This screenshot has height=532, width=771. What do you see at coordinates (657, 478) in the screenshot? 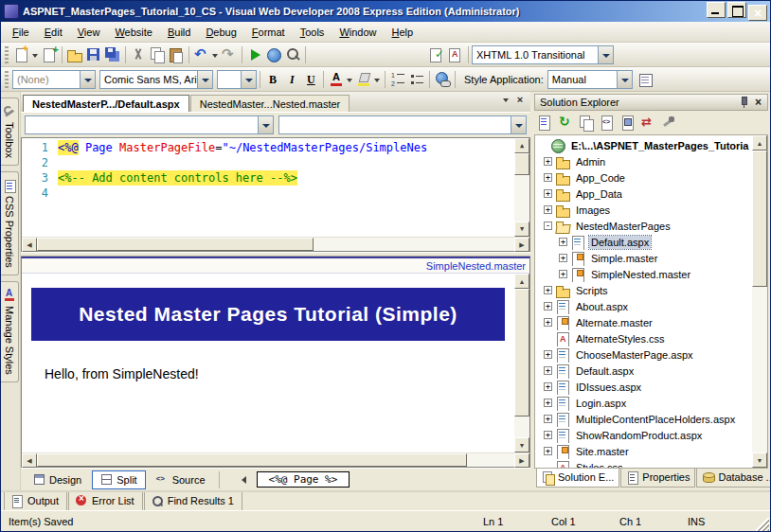
I see `panel-tab-properties: Properties` at bounding box center [657, 478].